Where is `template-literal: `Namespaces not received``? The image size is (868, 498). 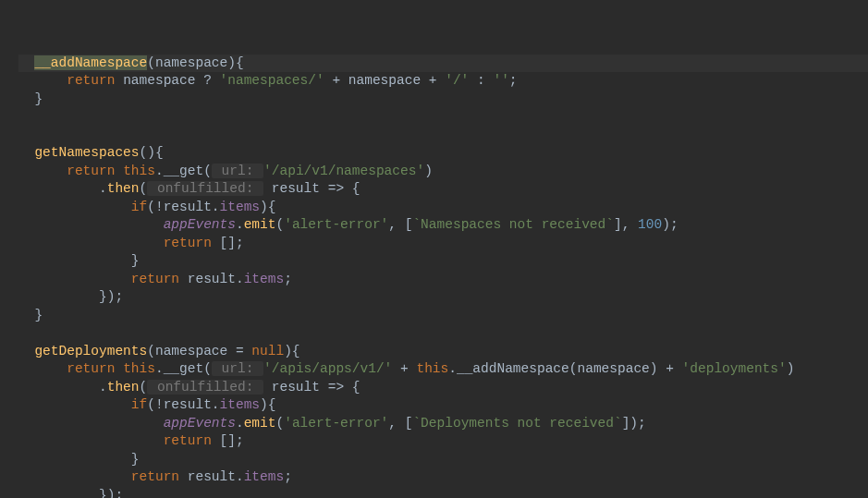 template-literal: `Namespaces not received` is located at coordinates (513, 225).